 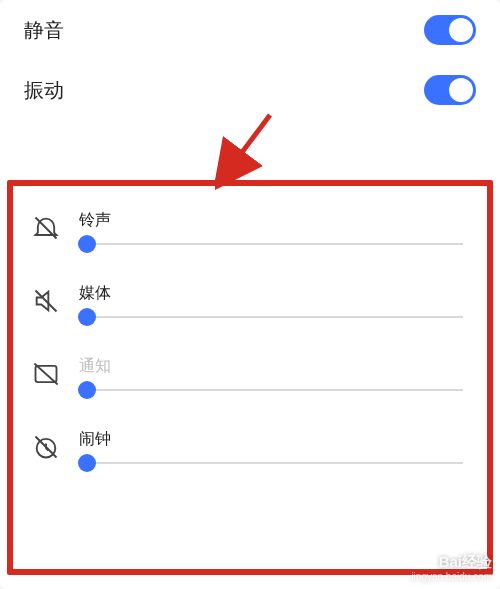 I want to click on notify-label: 通知, so click(x=271, y=366).